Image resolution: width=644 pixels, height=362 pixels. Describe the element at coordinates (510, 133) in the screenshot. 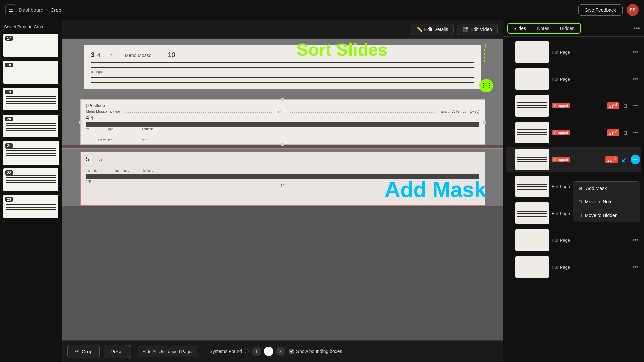

I see `drag-handle-21-2: ⋮⋮` at that location.